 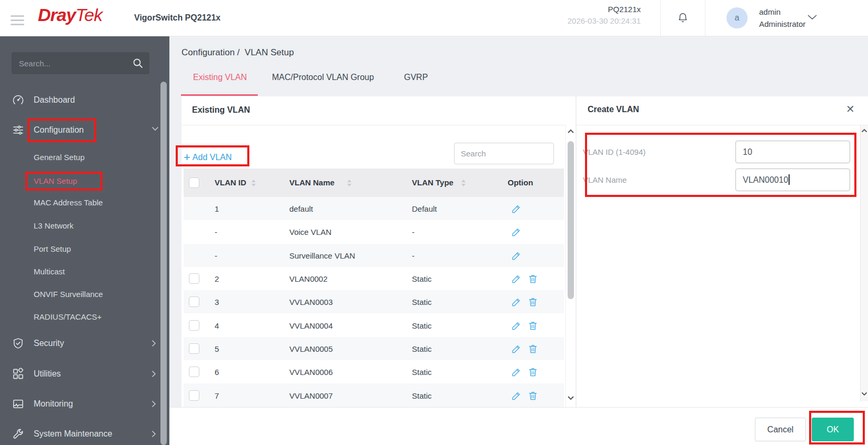 I want to click on sidebar-item-utilities: Utilities, so click(x=85, y=374).